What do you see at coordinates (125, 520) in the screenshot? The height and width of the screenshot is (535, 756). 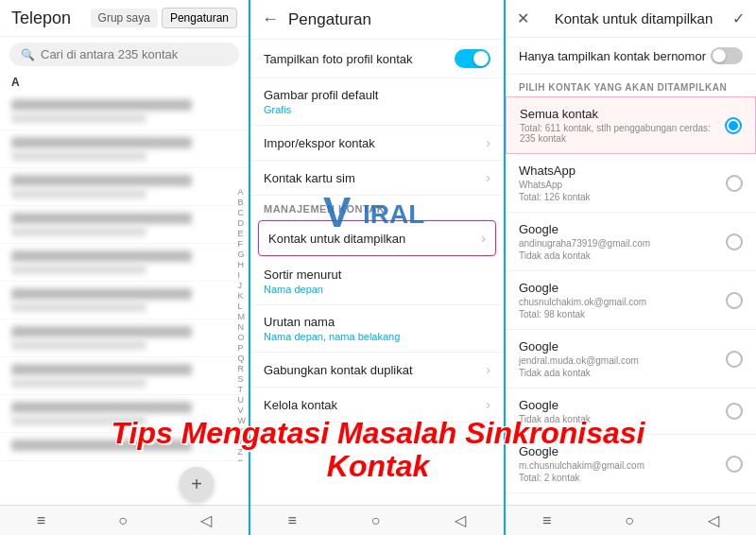 I see `panel1-nav-bar: ≡ ○ ◁` at bounding box center [125, 520].